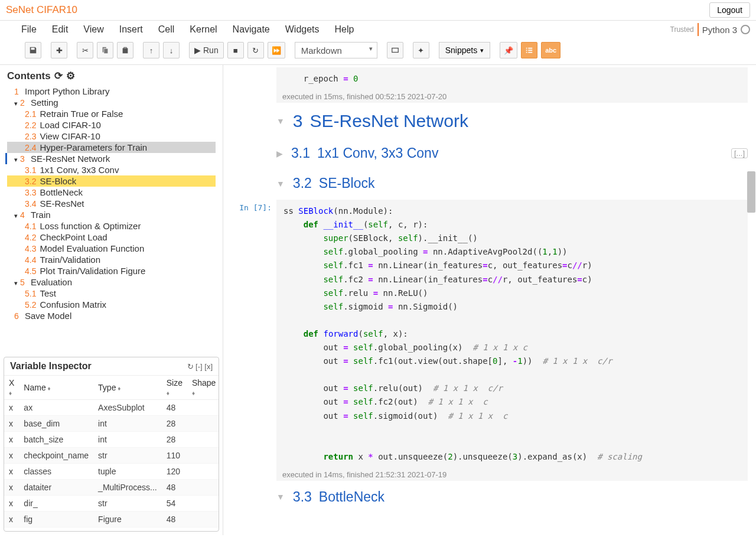  What do you see at coordinates (111, 215) in the screenshot?
I see `toc-item: ▾4Train` at bounding box center [111, 215].